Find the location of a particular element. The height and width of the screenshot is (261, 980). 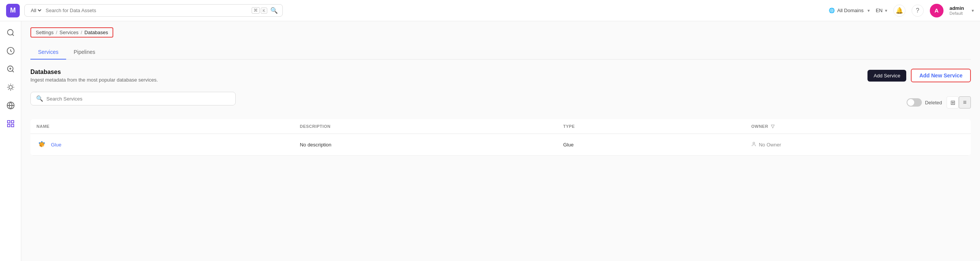

services-search-bar: 🔍 is located at coordinates (133, 99).